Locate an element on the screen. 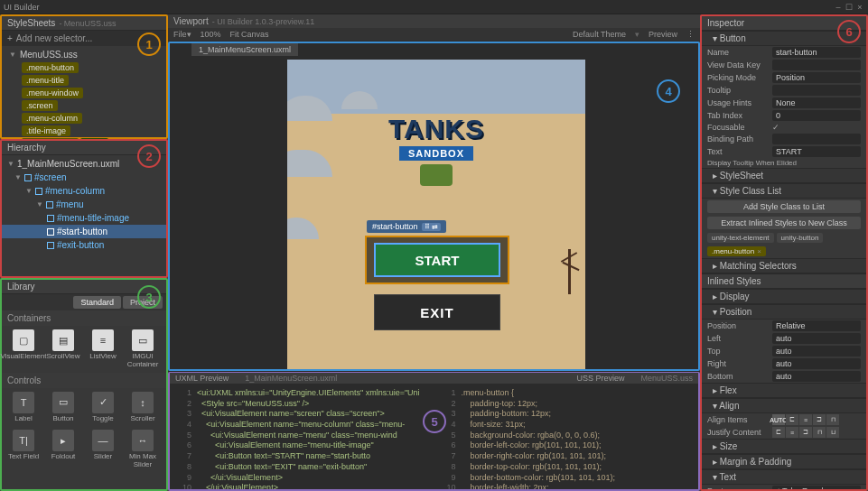 The width and height of the screenshot is (868, 491). zoom-level: 100% is located at coordinates (211, 34).